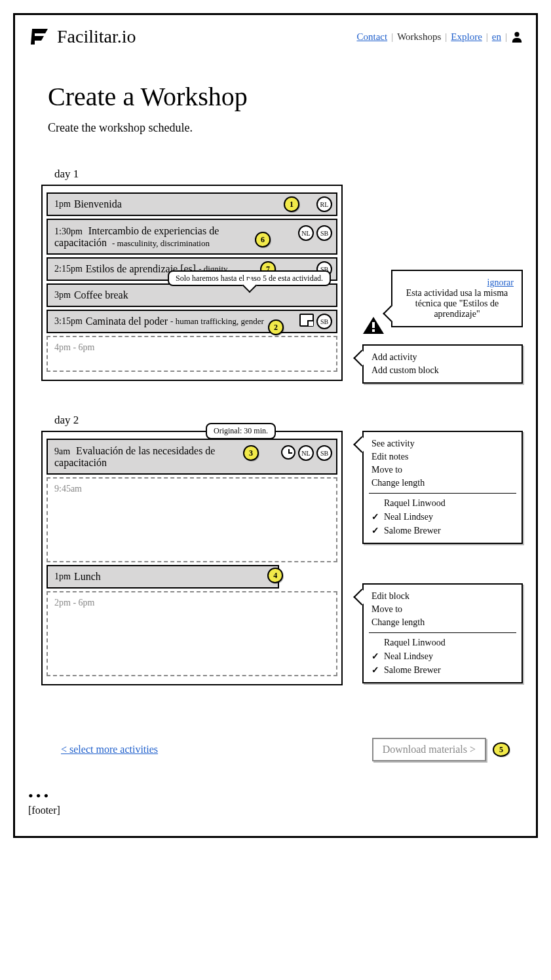  Describe the element at coordinates (466, 37) in the screenshot. I see `nav-explore: Explore` at that location.